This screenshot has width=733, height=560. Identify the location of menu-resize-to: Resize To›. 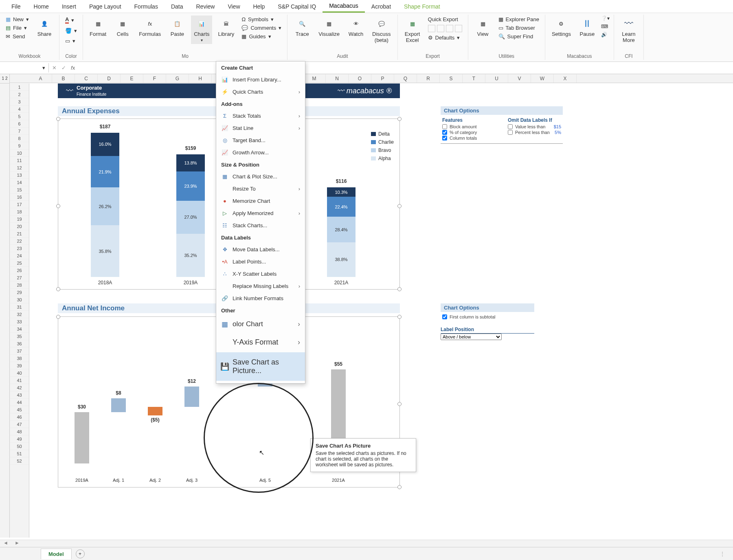
(261, 189).